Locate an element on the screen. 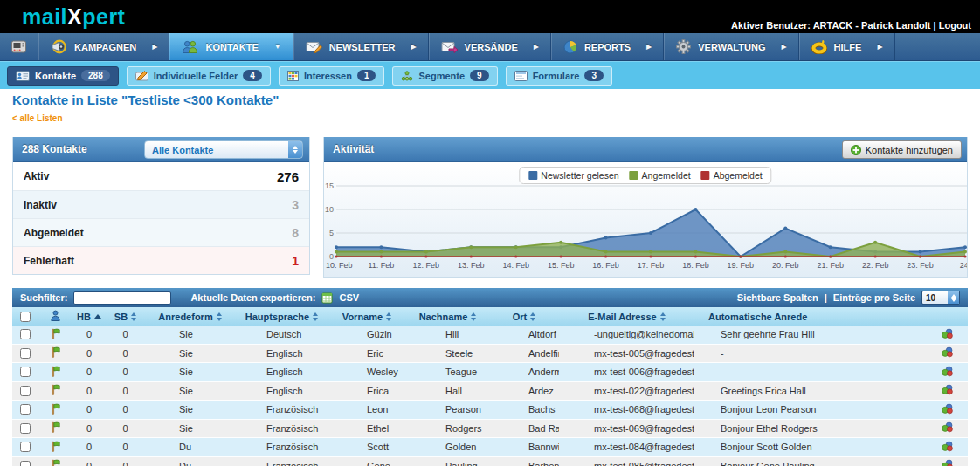  svg-text: 10. Feb is located at coordinates (339, 265).